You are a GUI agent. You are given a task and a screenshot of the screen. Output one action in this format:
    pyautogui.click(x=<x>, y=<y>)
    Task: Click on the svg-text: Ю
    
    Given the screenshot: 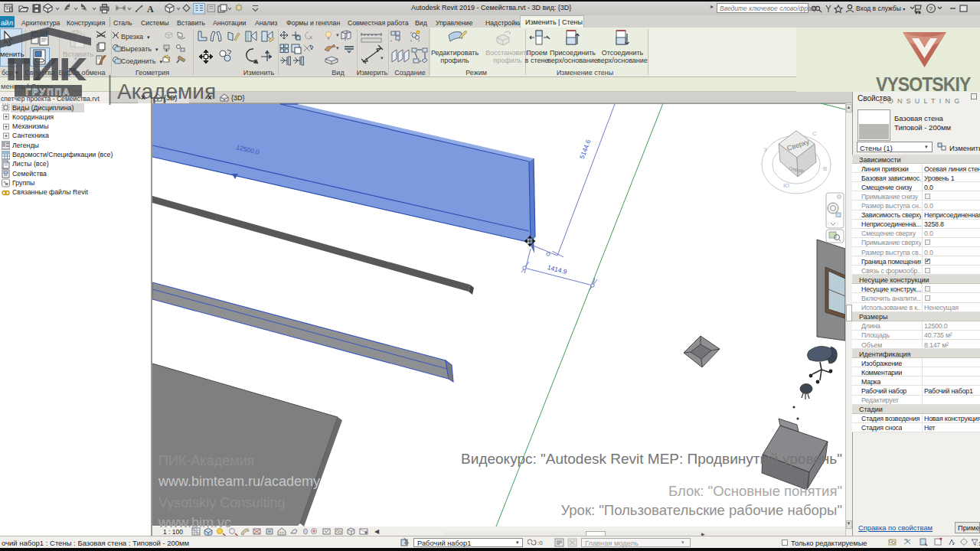 What is the action you would take?
    pyautogui.click(x=786, y=185)
    